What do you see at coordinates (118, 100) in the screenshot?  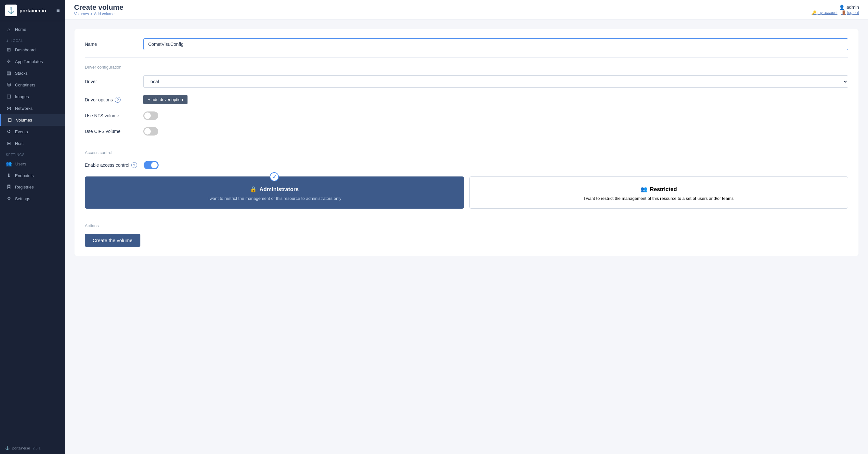 I see `driver-options-help-icon: ?` at bounding box center [118, 100].